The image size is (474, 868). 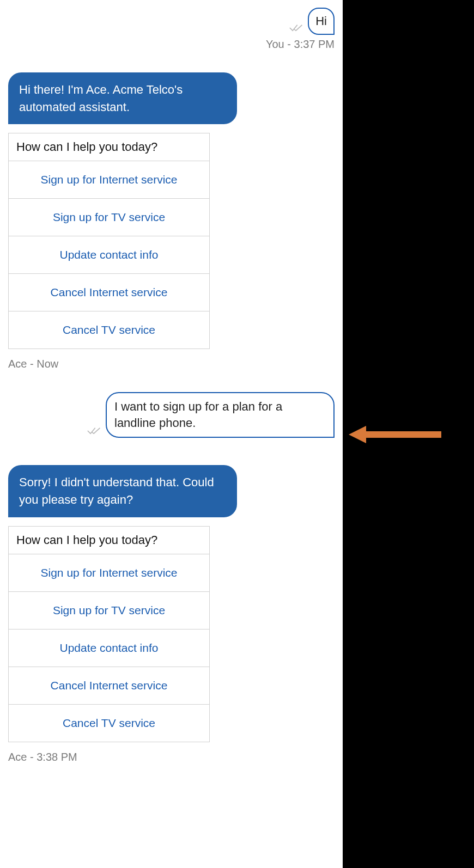 I want to click on user-message-bubble: I want to sign up for a plan for a landl…, so click(x=220, y=415).